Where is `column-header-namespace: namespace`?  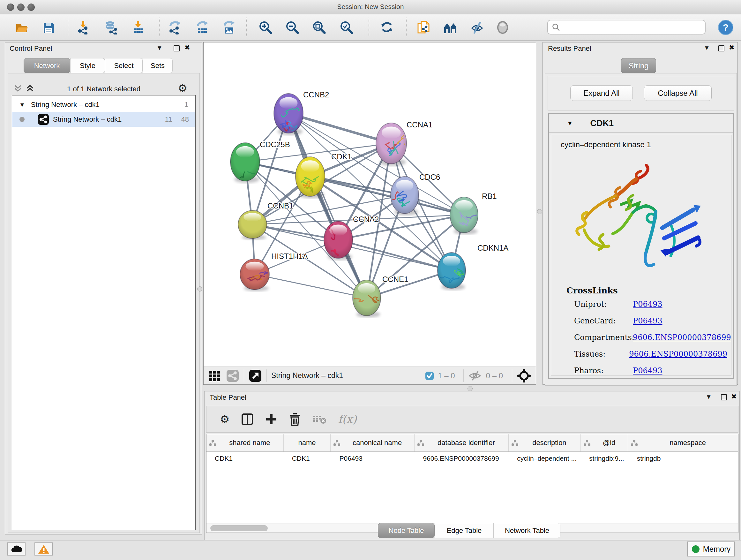
column-header-namespace: namespace is located at coordinates (683, 443).